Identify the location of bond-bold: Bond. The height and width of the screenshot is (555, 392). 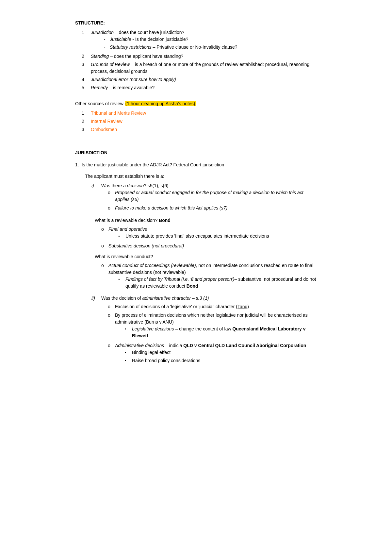
(165, 220).